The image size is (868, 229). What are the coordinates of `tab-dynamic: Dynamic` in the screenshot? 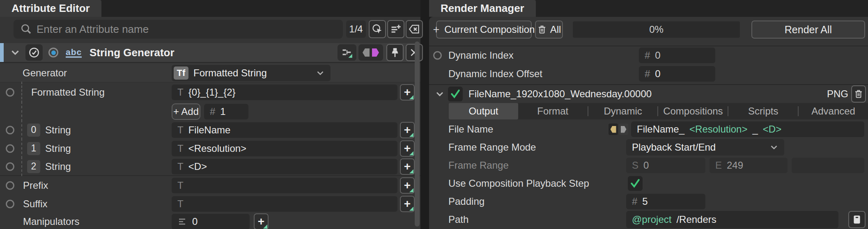 It's located at (623, 111).